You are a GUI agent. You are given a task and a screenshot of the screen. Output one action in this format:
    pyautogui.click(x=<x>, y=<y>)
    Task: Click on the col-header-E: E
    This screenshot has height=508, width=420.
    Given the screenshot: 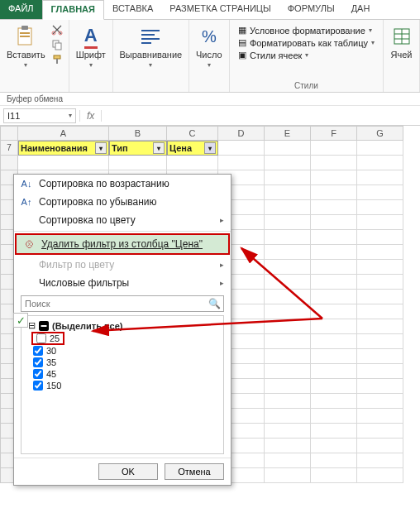 What is the action you would take?
    pyautogui.click(x=288, y=133)
    